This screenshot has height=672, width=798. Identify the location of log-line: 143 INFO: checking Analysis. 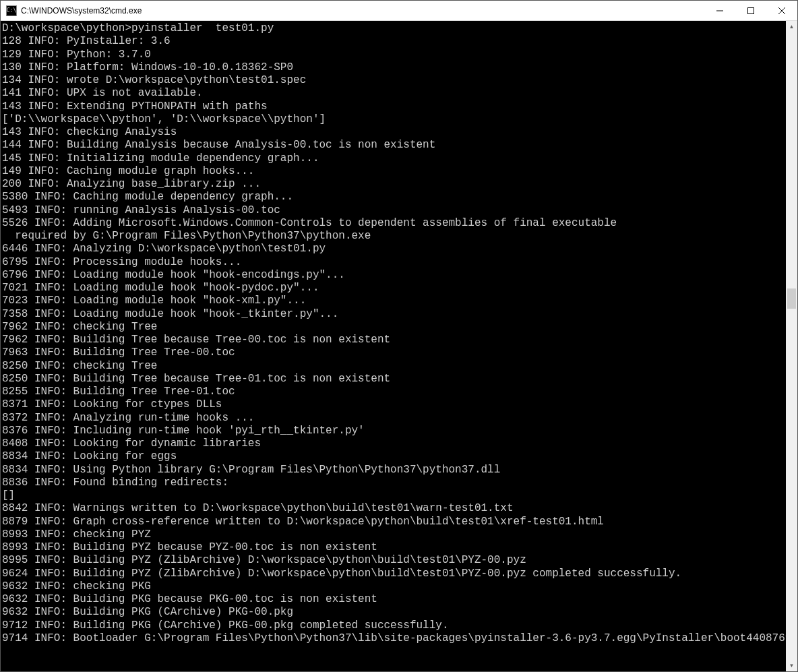
(394, 132).